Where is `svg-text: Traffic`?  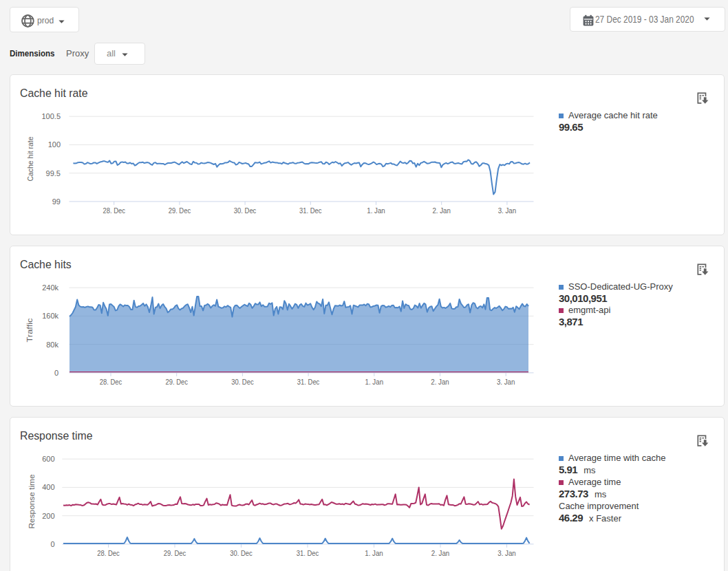 svg-text: Traffic is located at coordinates (30, 330).